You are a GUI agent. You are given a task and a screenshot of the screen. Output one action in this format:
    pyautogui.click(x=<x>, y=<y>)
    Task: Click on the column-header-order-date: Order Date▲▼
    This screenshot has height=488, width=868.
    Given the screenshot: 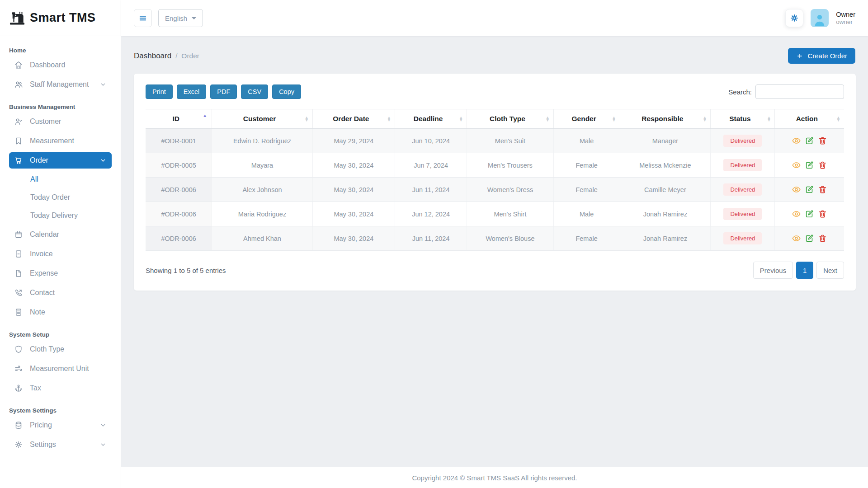 What is the action you would take?
    pyautogui.click(x=354, y=119)
    